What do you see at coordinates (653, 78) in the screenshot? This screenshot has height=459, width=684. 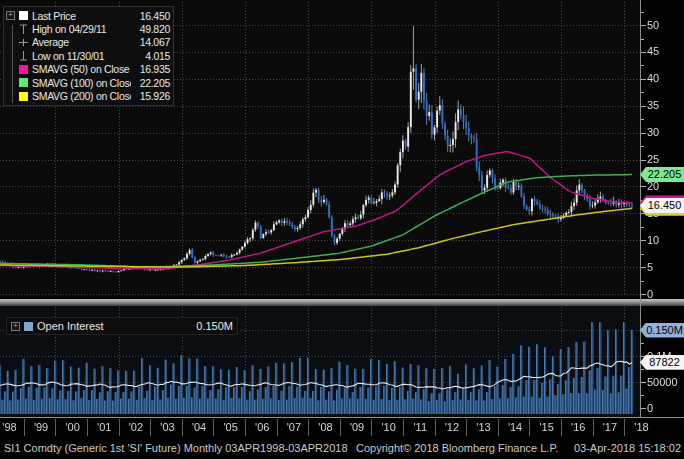 I see `price-axis-tick-label: 40` at bounding box center [653, 78].